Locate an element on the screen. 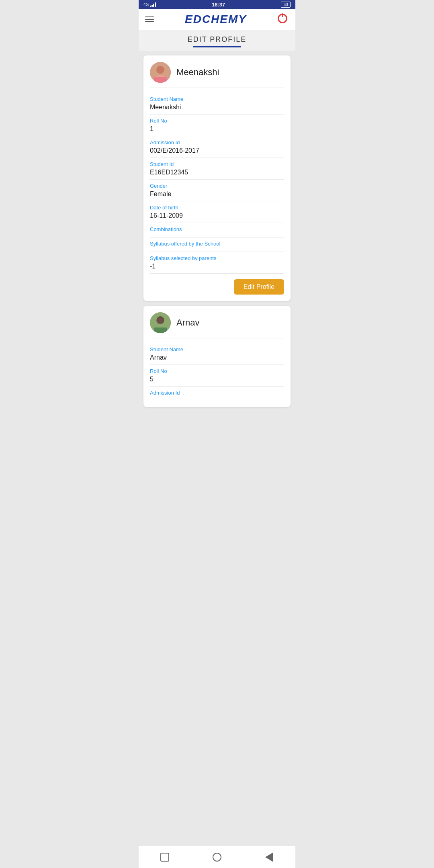  field-dob-meenakshi: Date of birth 16-11-2009 is located at coordinates (217, 212).